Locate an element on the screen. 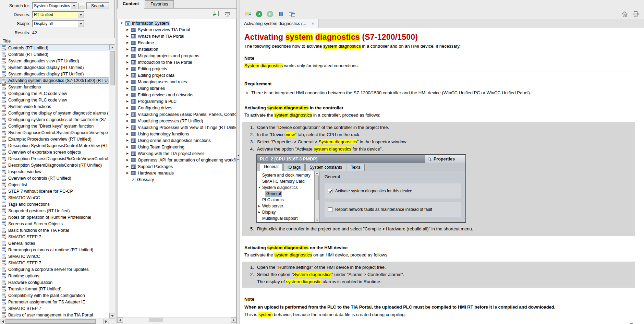 Image resolution: width=644 pixels, height=324 pixels. tree-item: ▶Using online and diagnostics functions is located at coordinates (177, 141).